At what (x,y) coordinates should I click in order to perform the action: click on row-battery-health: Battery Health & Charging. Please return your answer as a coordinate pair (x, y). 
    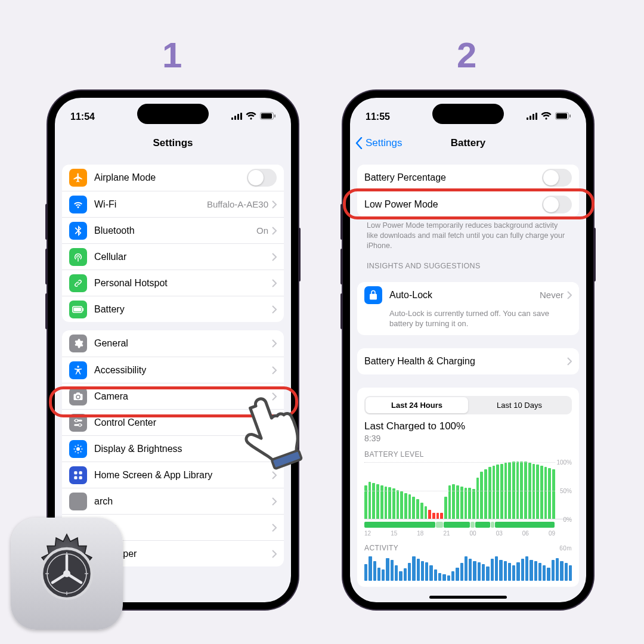
    Looking at the image, I should click on (468, 361).